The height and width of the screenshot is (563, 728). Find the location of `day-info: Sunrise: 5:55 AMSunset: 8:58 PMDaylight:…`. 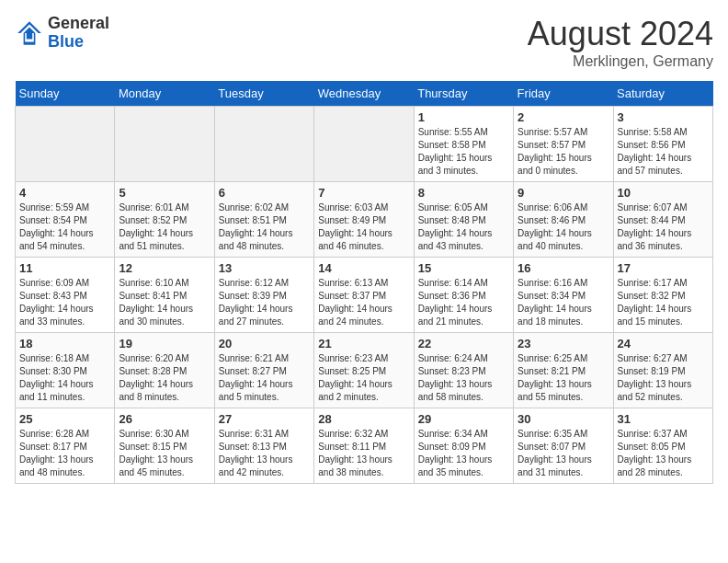

day-info: Sunrise: 5:55 AMSunset: 8:58 PMDaylight:… is located at coordinates (463, 152).